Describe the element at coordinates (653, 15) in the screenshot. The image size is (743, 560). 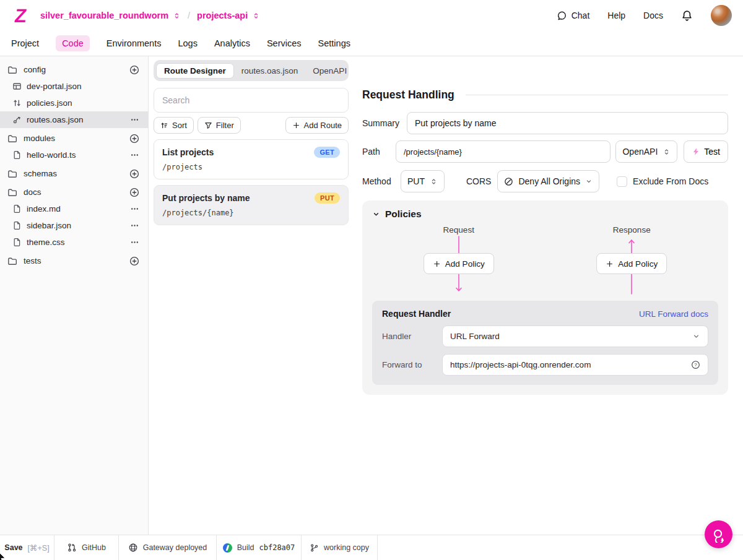
I see `docs-label: Docs` at that location.